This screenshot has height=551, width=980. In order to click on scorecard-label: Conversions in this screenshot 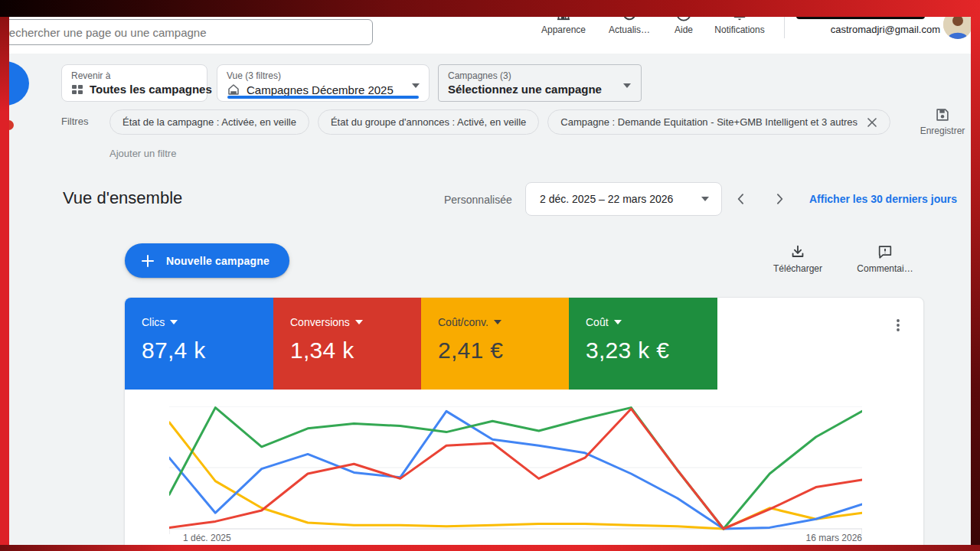, I will do `click(320, 322)`.